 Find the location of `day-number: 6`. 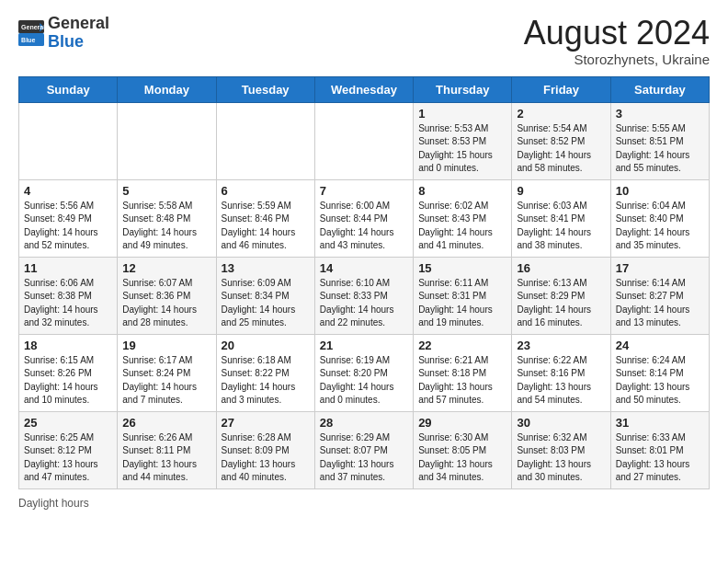

day-number: 6 is located at coordinates (266, 191).